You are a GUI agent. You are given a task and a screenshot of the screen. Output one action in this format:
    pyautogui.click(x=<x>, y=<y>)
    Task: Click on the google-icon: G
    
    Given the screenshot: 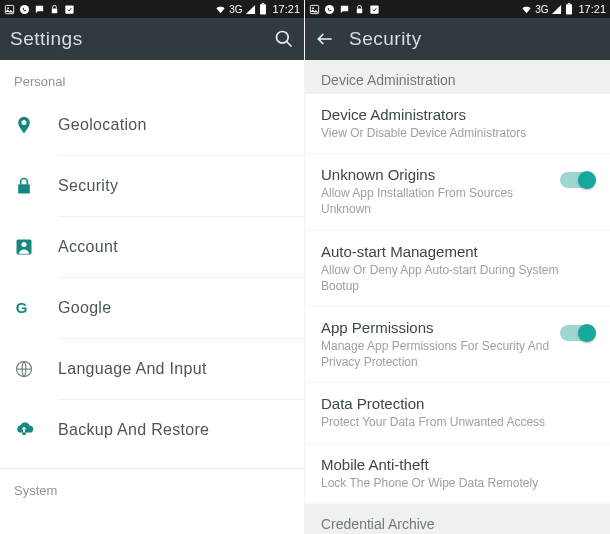 What is the action you would take?
    pyautogui.click(x=24, y=308)
    